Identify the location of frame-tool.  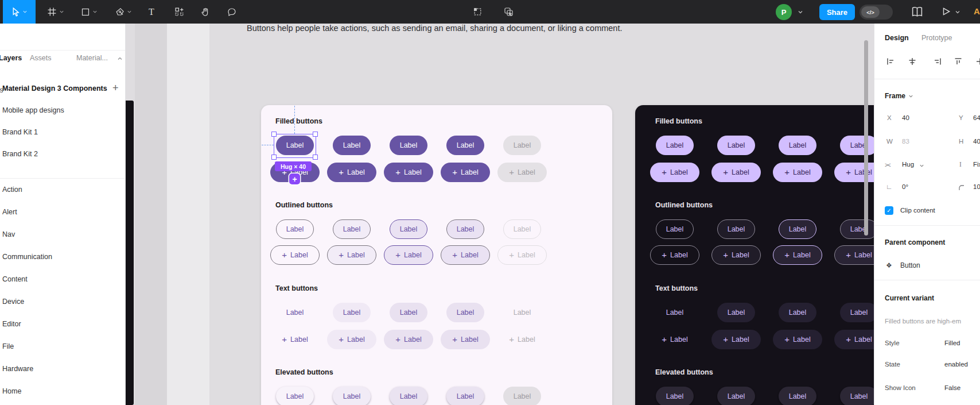
(56, 11).